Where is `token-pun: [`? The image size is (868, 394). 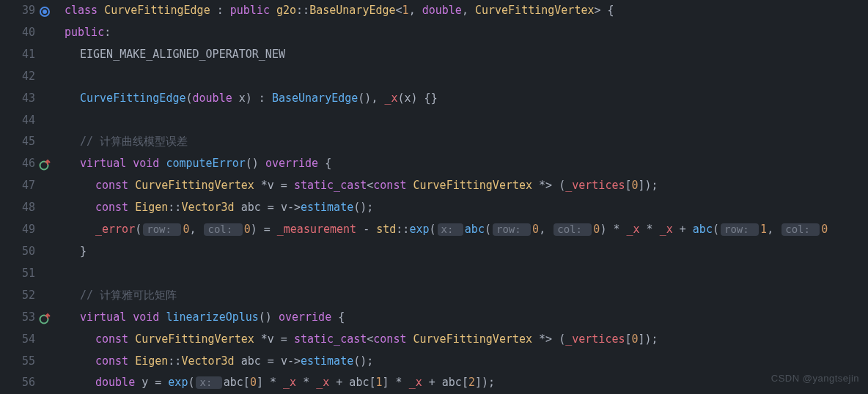 token-pun: [ is located at coordinates (465, 382).